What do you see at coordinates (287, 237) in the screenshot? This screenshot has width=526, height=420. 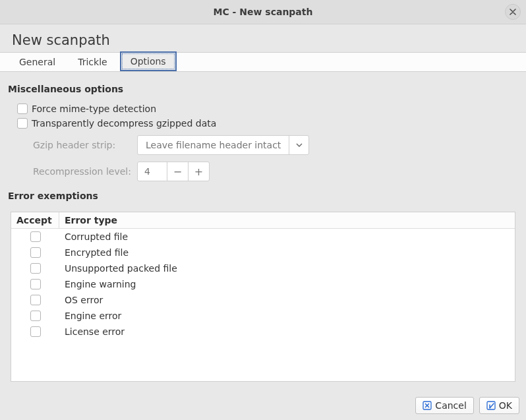 I see `error-type-cell: Corrupted file` at bounding box center [287, 237].